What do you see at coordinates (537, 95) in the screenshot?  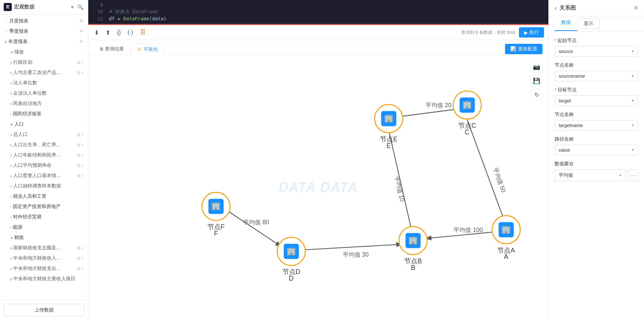 I see `refresh-button: ↻` at bounding box center [537, 95].